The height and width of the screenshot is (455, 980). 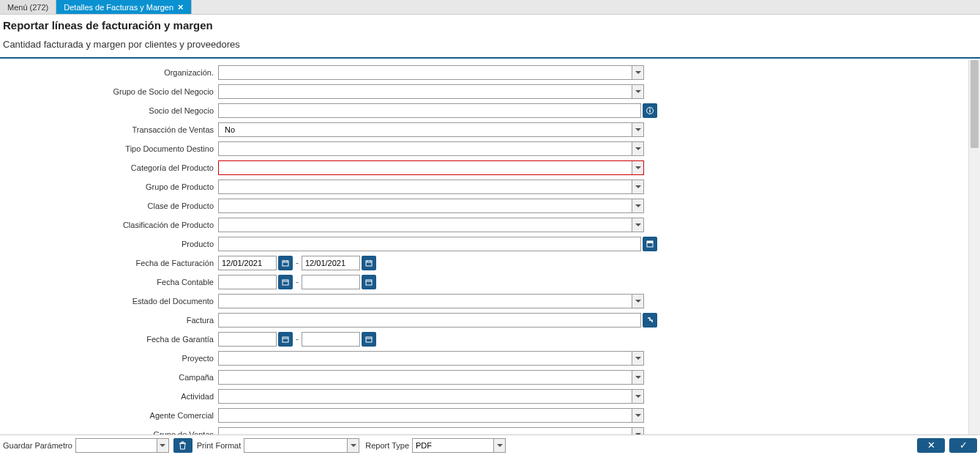 What do you see at coordinates (430, 320) in the screenshot?
I see `factura-input` at bounding box center [430, 320].